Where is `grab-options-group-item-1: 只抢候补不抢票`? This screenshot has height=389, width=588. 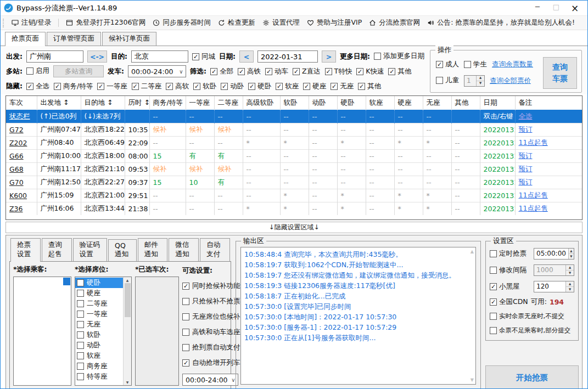 grab-options-group-item-1: 只抢候补不抢票 is located at coordinates (211, 302).